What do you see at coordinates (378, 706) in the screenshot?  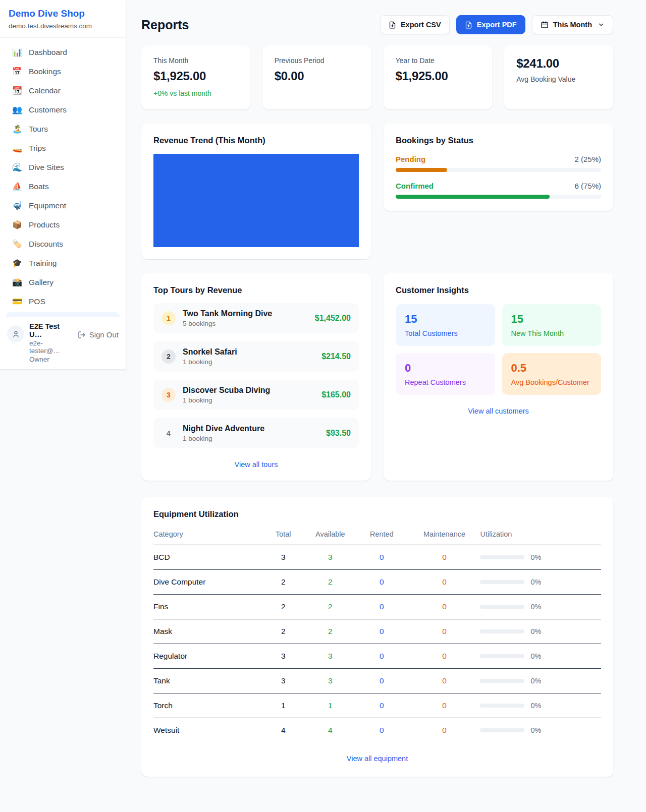 I see `table-row: Torch 1 1 0 0 0%` at bounding box center [378, 706].